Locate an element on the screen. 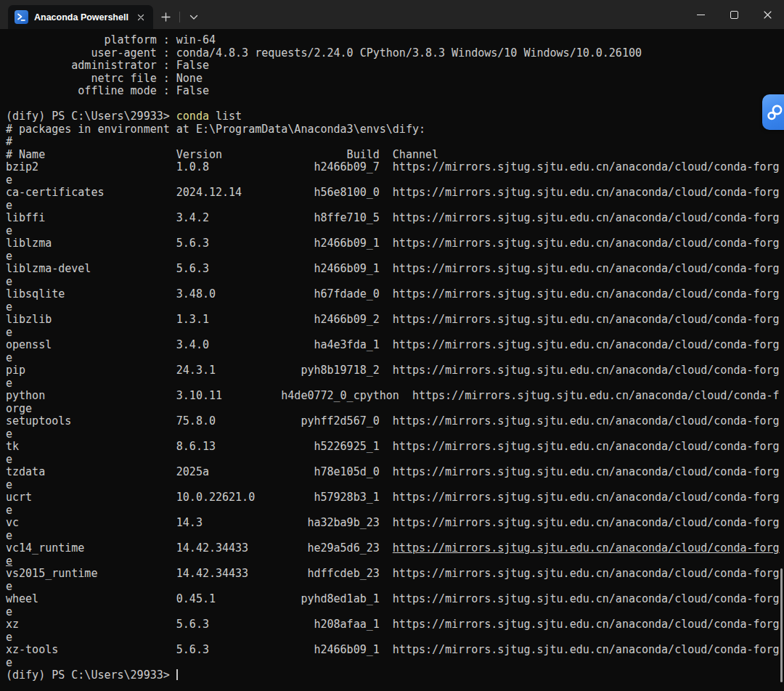 This screenshot has width=784, height=691. comment: # is located at coordinates (9, 142).